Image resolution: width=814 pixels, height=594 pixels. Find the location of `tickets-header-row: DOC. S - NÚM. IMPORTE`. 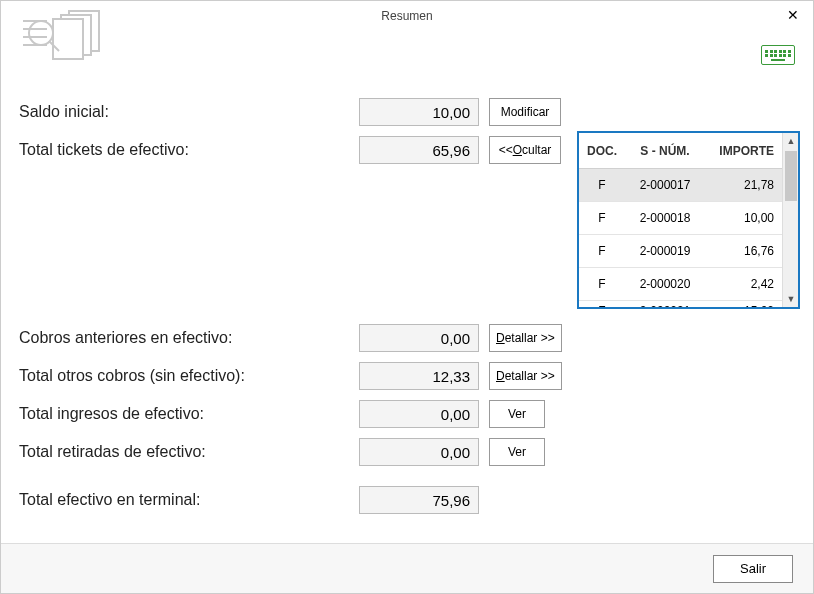

tickets-header-row: DOC. S - NÚM. IMPORTE is located at coordinates (680, 151).